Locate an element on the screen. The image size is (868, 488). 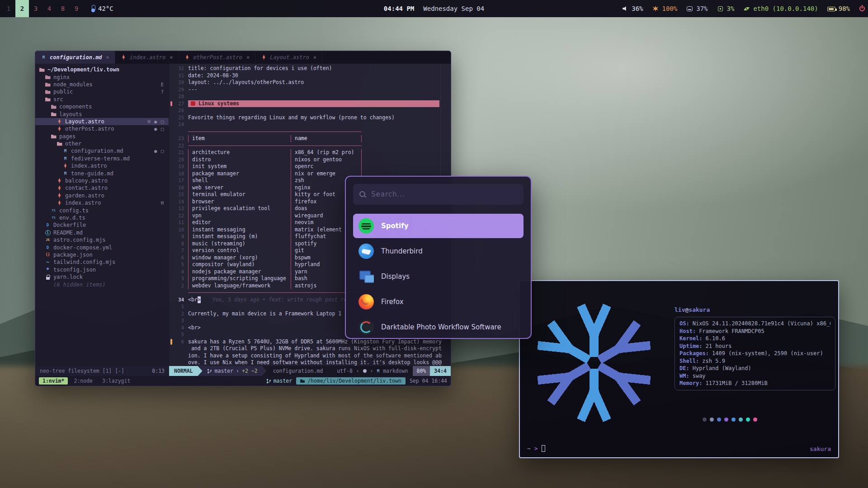
line-text: ove. I use Nix when I need software with… is located at coordinates (319, 362).